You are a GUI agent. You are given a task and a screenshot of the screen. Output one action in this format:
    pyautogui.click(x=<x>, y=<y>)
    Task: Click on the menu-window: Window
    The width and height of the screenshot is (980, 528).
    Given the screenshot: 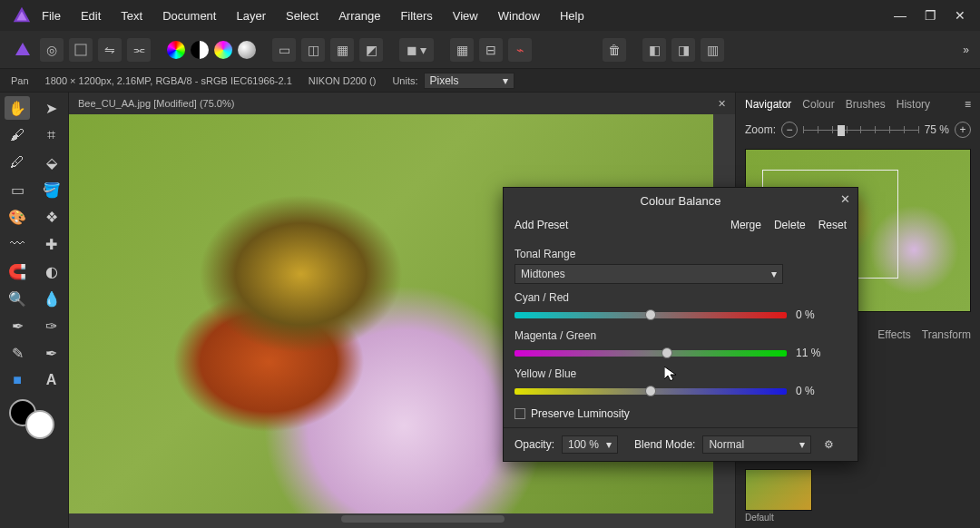 What is the action you would take?
    pyautogui.click(x=519, y=16)
    